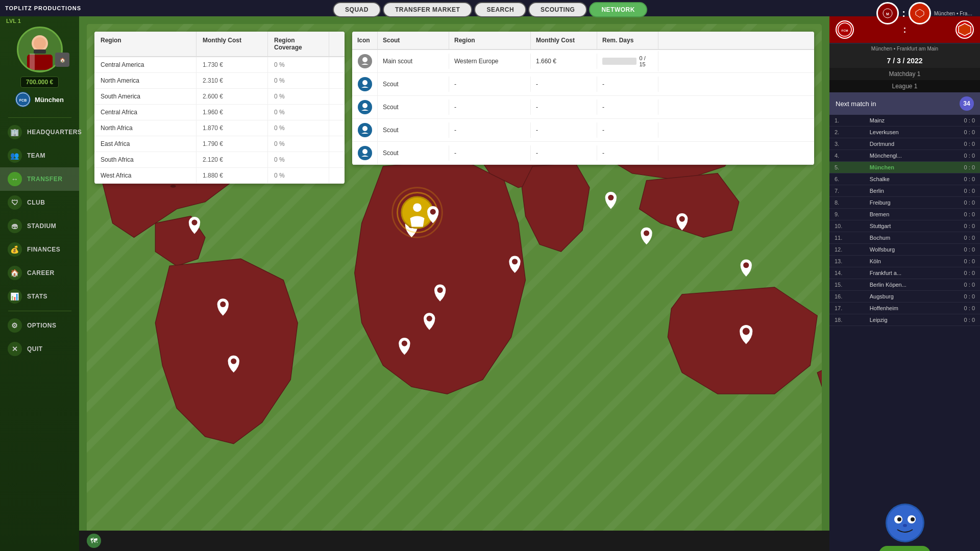  What do you see at coordinates (905, 144) in the screenshot?
I see `league-team: Dortmund` at bounding box center [905, 144].